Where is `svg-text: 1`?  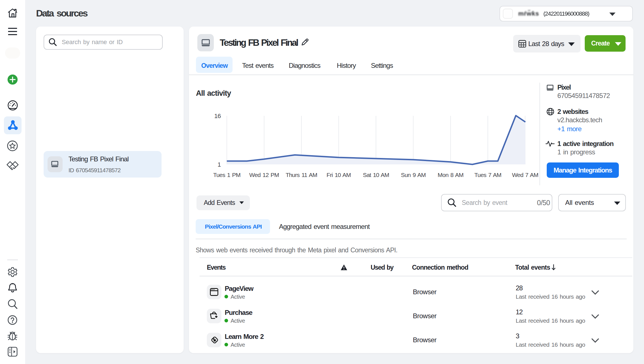
svg-text: 1 is located at coordinates (219, 165).